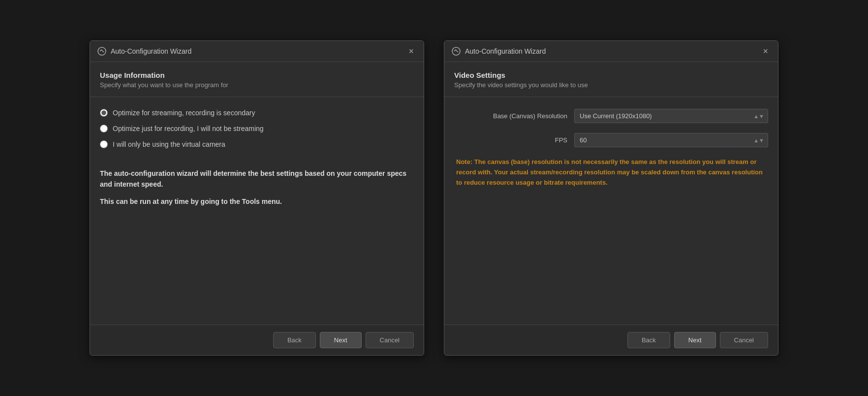 The width and height of the screenshot is (868, 396). Describe the element at coordinates (695, 340) in the screenshot. I see `next-button-2: Next` at that location.